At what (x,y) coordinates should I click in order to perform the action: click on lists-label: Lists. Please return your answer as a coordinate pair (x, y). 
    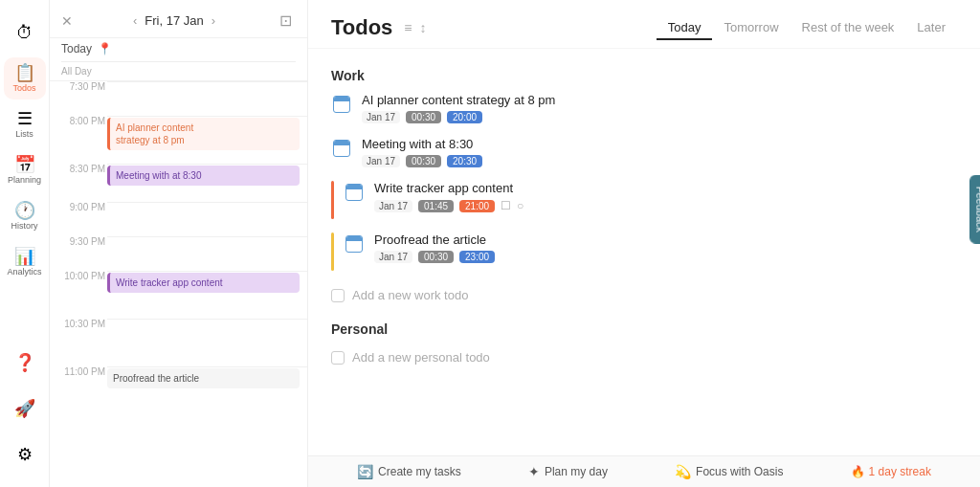
    Looking at the image, I should click on (25, 134).